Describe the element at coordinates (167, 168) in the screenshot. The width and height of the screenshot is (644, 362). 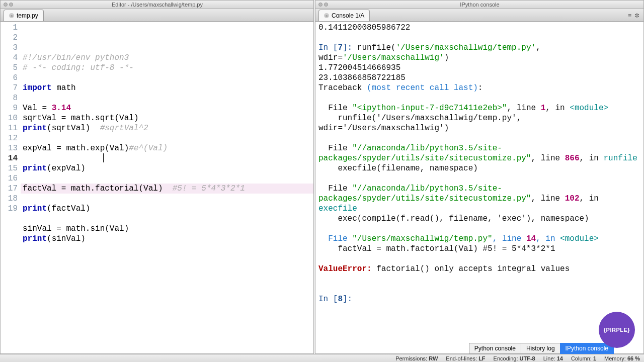
I see `code-line: print(expVal)` at that location.